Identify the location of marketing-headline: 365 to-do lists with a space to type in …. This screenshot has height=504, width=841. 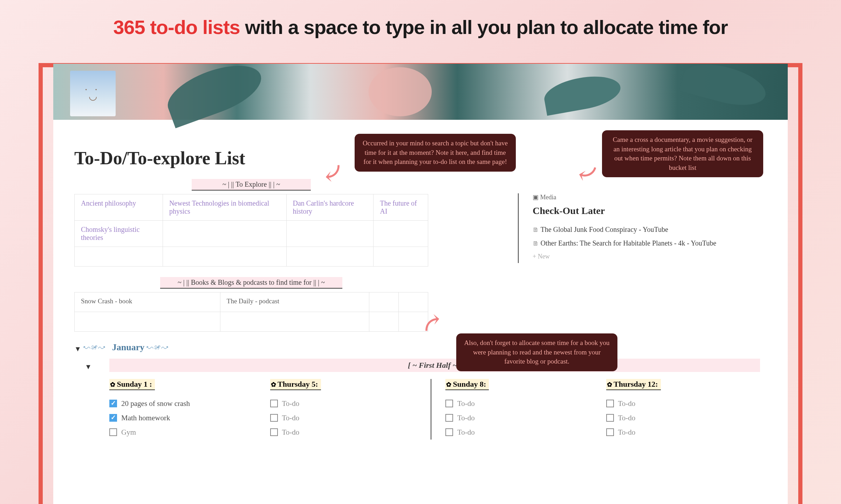
(420, 25).